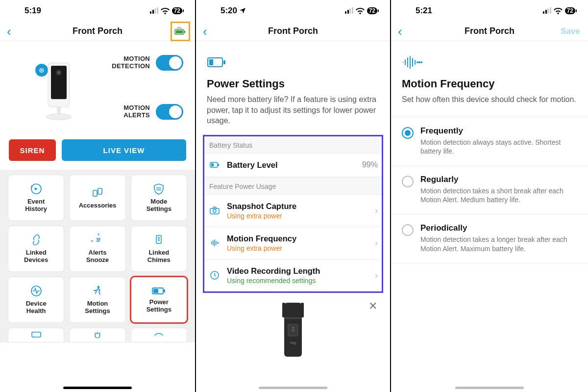  What do you see at coordinates (490, 238) in the screenshot?
I see `option-periodically: Periodically Motion detection takes a lo…` at bounding box center [490, 238].